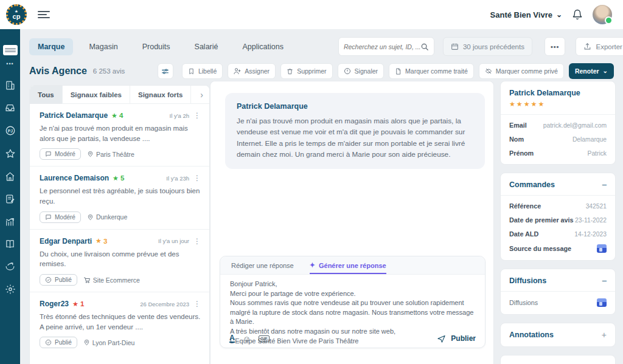  What do you see at coordinates (521, 71) in the screenshot?
I see `mark-private-button: Marquer comme privé` at bounding box center [521, 71].